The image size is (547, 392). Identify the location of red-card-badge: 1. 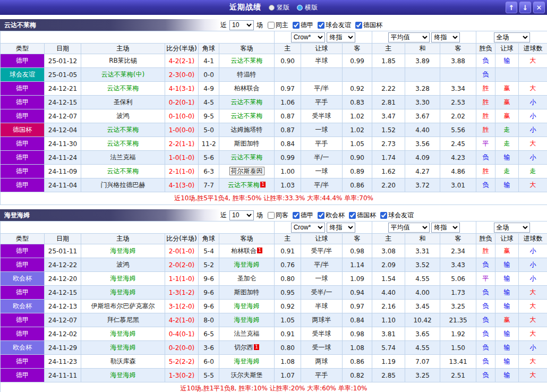
(260, 251).